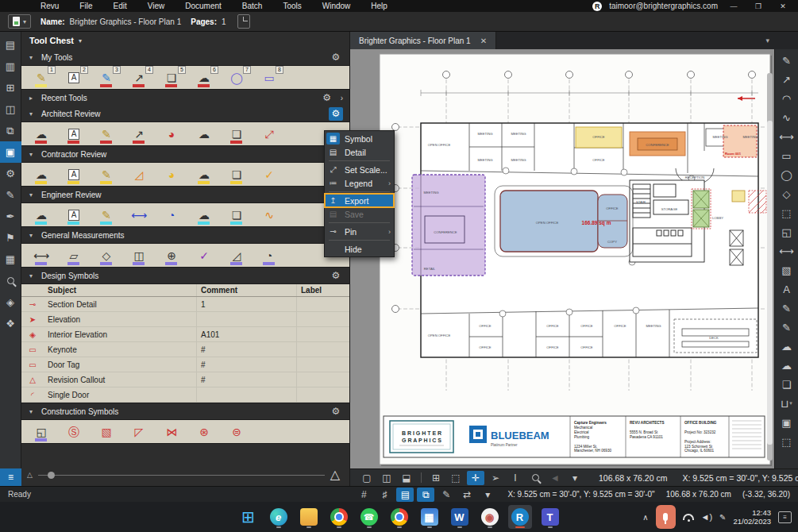  Describe the element at coordinates (495, 478) in the screenshot. I see `select-button: ➢` at that location.